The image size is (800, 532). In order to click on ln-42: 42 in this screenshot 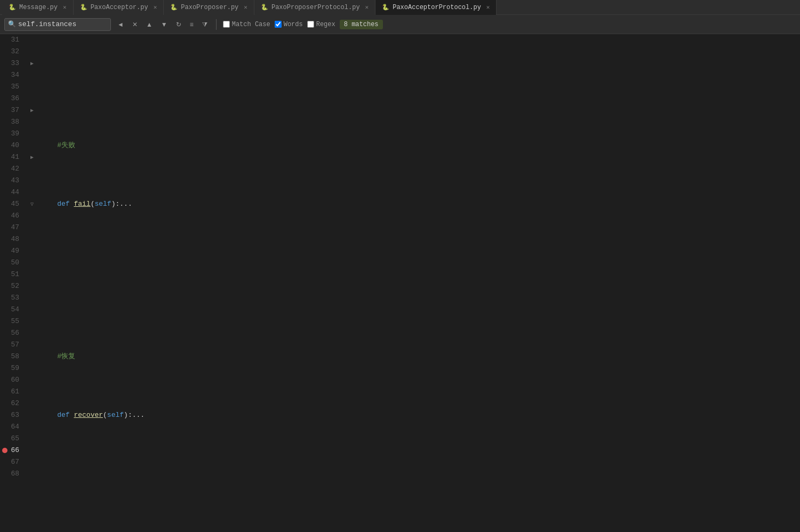, I will do `click(12, 169)`.